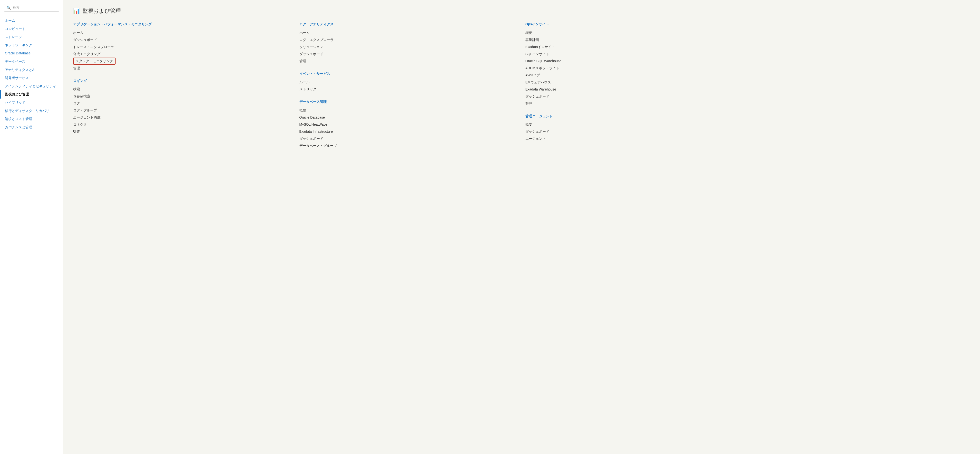 The width and height of the screenshot is (980, 454). I want to click on sidebar-item-13: ガバナンスと管理, so click(32, 127).